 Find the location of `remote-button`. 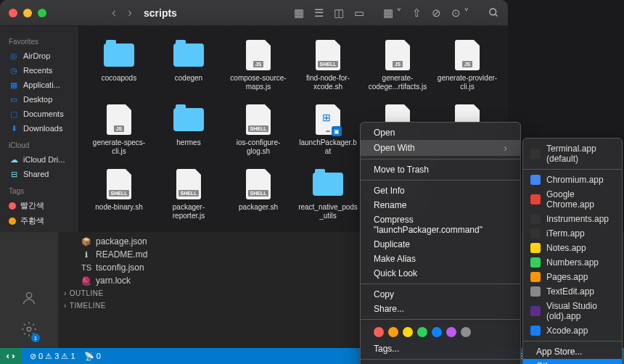

remote-button is located at coordinates (10, 356).